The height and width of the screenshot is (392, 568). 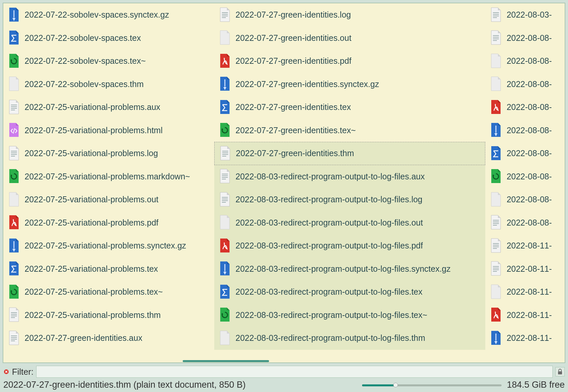 What do you see at coordinates (396, 385) in the screenshot?
I see `zoom-thumb` at bounding box center [396, 385].